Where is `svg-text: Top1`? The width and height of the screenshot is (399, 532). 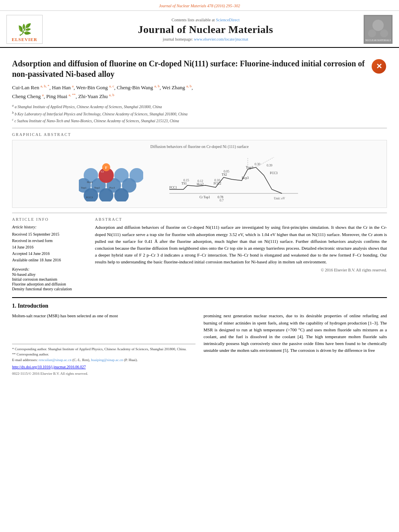
svg-text: Top1 is located at coordinates (84, 188).